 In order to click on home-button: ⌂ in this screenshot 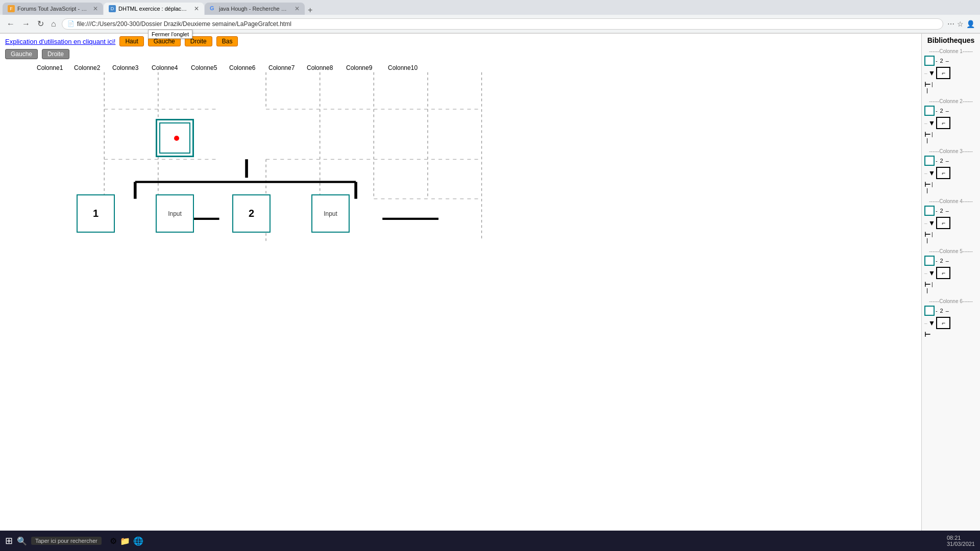, I will do `click(54, 24)`.